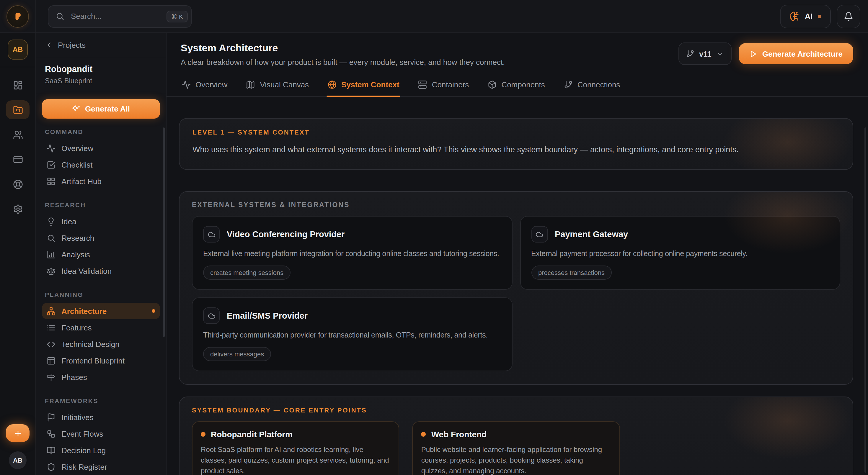  Describe the element at coordinates (101, 45) in the screenshot. I see `back-to-projects: Projects` at that location.